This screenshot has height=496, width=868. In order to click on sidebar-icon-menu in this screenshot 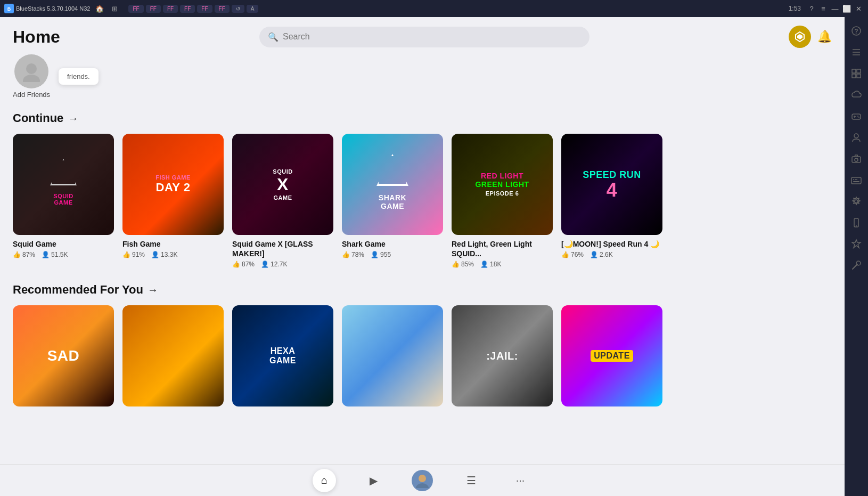, I will do `click(856, 52)`.